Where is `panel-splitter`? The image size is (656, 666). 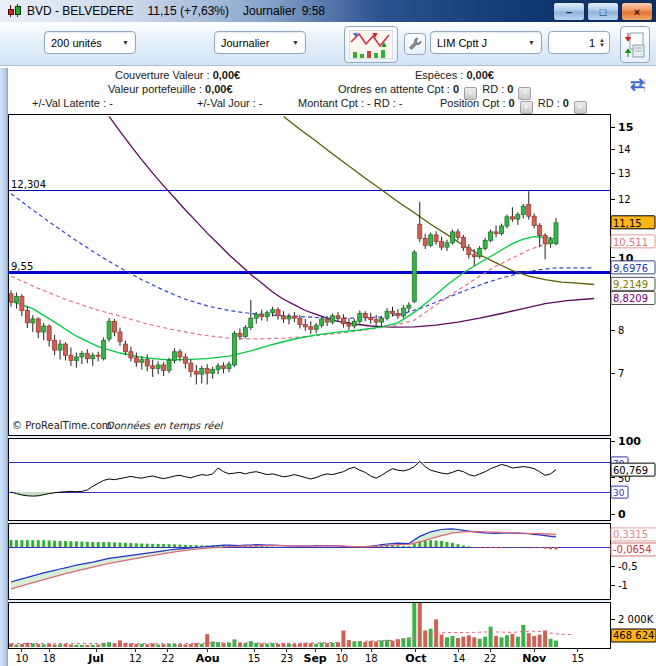 panel-splitter is located at coordinates (4, 367).